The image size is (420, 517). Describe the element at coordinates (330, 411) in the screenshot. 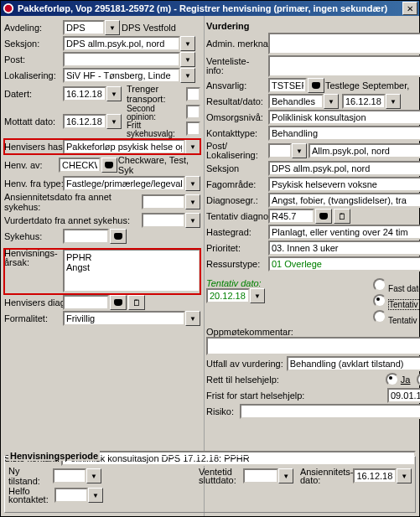

I see `risiko-input` at that location.